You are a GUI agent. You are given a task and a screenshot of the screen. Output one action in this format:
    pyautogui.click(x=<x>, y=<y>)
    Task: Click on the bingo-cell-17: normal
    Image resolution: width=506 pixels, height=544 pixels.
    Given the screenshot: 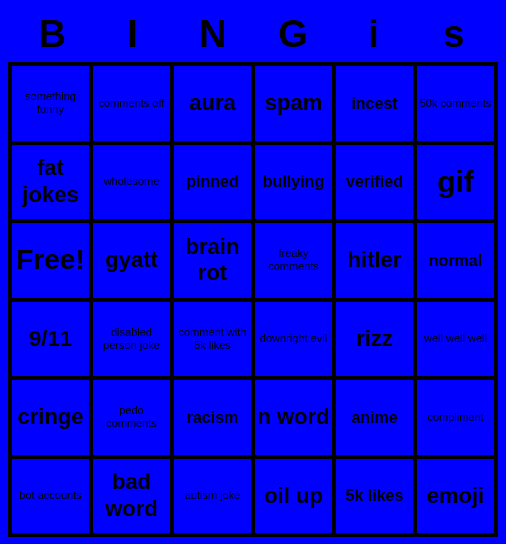 What is the action you would take?
    pyautogui.click(x=456, y=260)
    